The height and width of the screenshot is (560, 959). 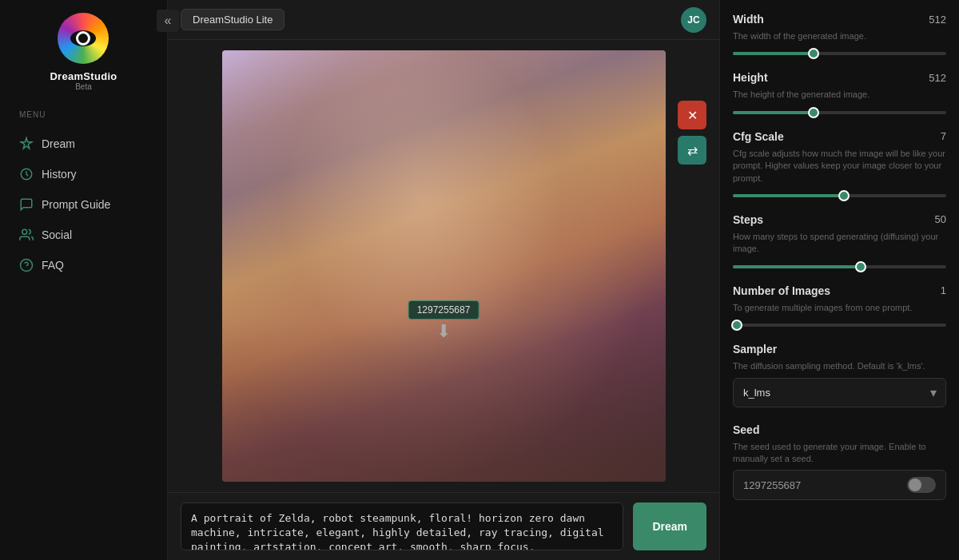 What do you see at coordinates (76, 205) in the screenshot?
I see `sidebar-prompt-guide-label: Prompt Guide` at bounding box center [76, 205].